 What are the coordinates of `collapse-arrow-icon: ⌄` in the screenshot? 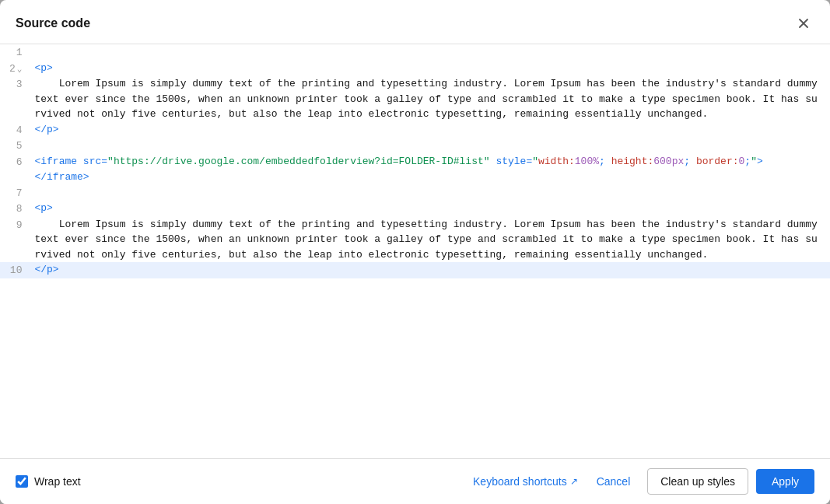 It's located at (20, 70).